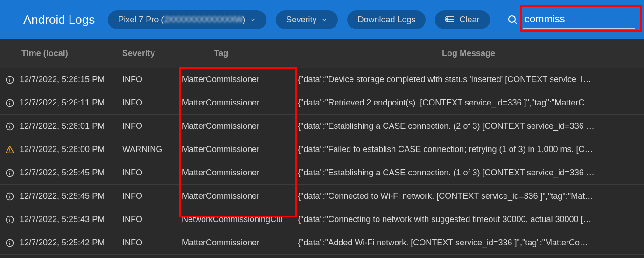  What do you see at coordinates (301, 20) in the screenshot?
I see `severity-filter-label: Severity` at bounding box center [301, 20].